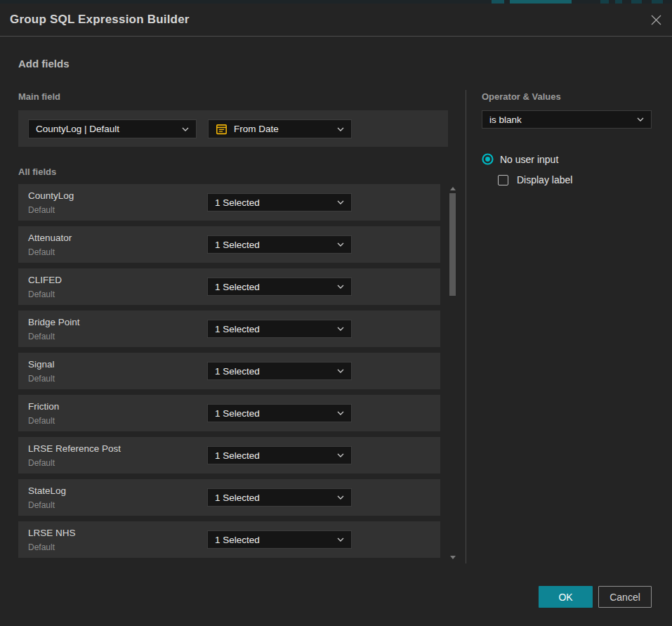 The width and height of the screenshot is (672, 626). I want to click on fields-list-scrollbar, so click(453, 373).